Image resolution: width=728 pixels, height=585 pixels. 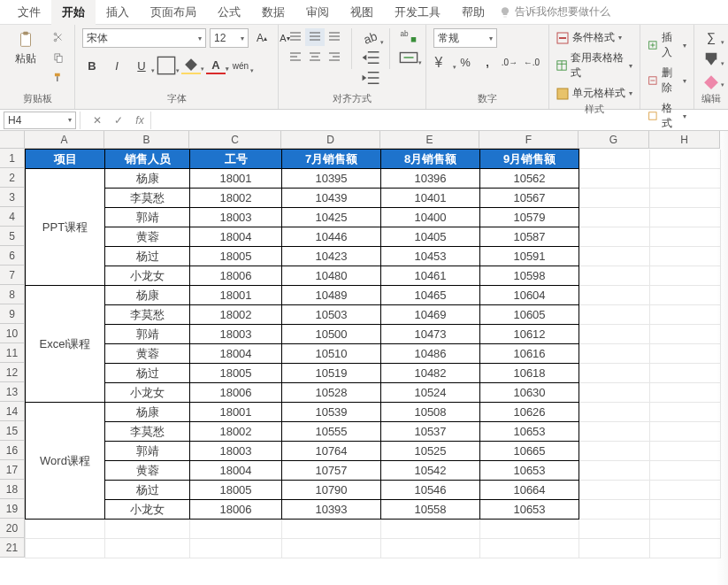 I want to click on underline-button: U▾, so click(x=142, y=65).